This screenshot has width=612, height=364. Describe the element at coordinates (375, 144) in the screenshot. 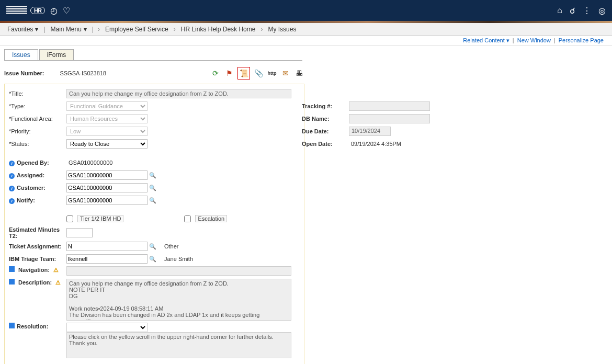

I see `open-date-value: 09/19/2024 4:35PM` at that location.